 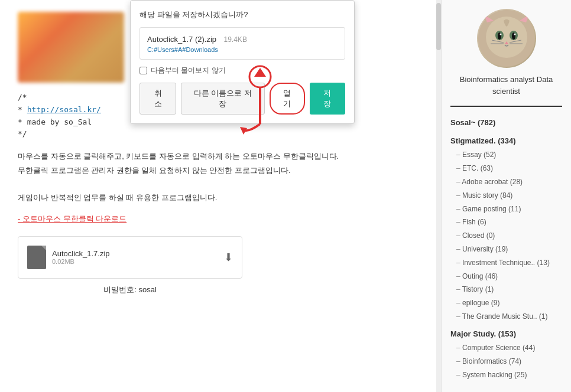 I want to click on category-sub: Music story (84), so click(x=506, y=196).